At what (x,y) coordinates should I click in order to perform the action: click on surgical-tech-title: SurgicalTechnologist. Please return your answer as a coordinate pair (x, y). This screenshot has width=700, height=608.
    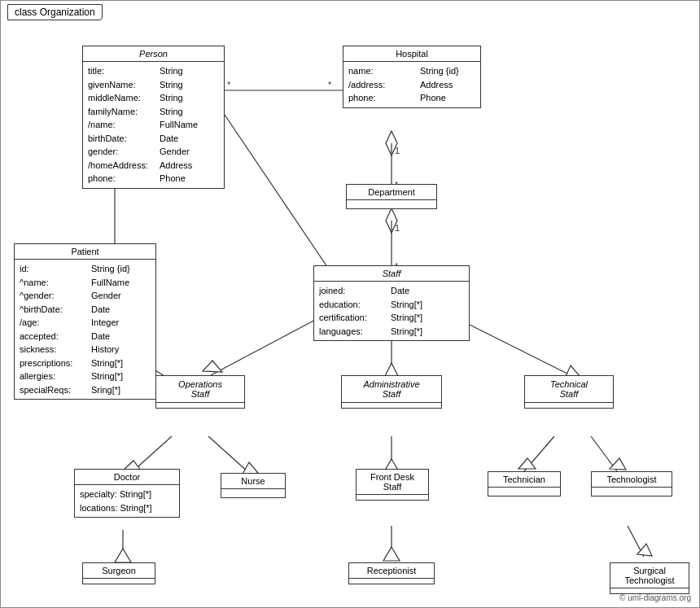
    Looking at the image, I should click on (650, 576).